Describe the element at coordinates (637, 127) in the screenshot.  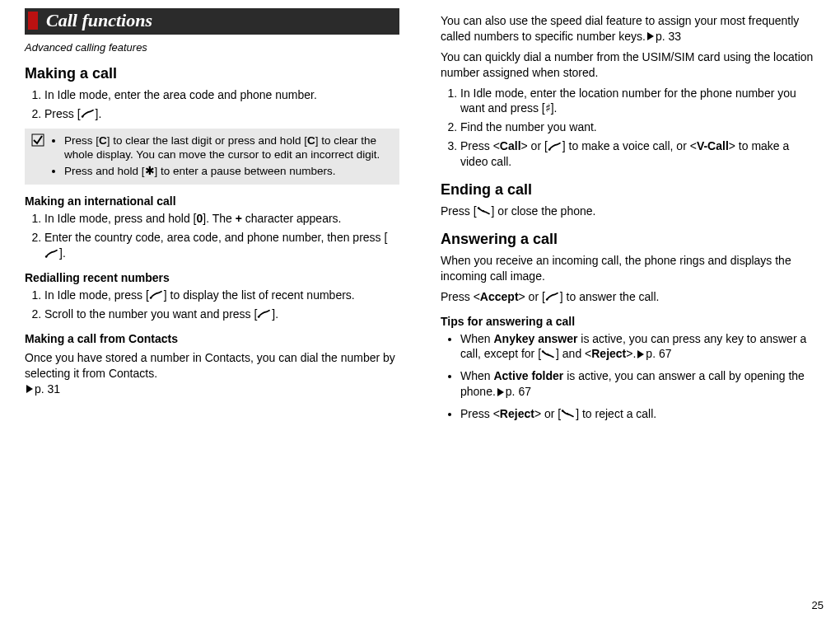
I see `list-item: Find the number you want.` at that location.